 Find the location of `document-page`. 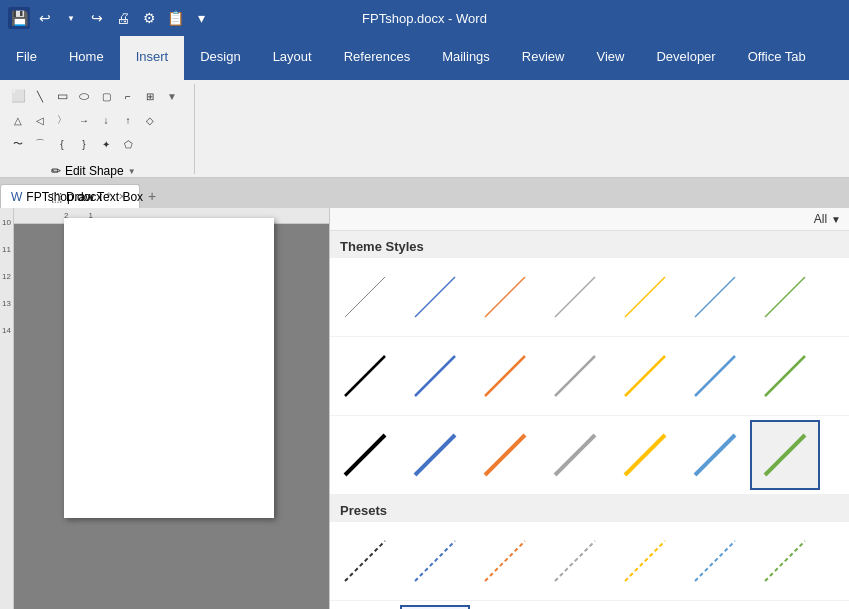

document-page is located at coordinates (169, 368).